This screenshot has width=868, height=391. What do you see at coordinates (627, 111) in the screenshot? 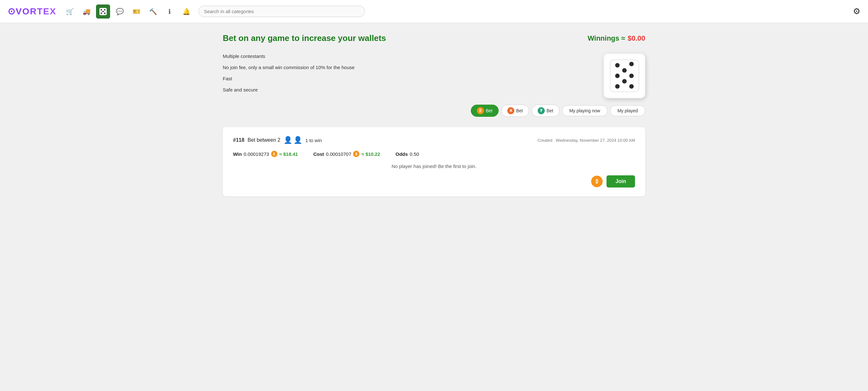
I see `tab-my-played: My played` at bounding box center [627, 111].